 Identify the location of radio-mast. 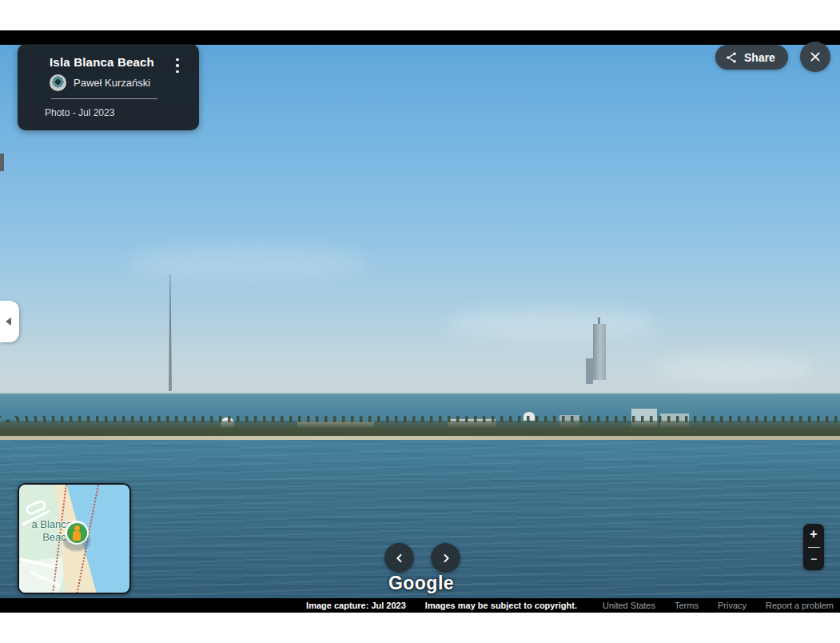
(170, 333).